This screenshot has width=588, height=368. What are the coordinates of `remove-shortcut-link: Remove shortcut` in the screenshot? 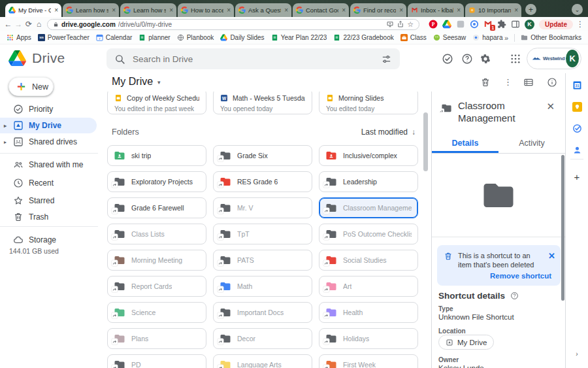 It's located at (521, 276).